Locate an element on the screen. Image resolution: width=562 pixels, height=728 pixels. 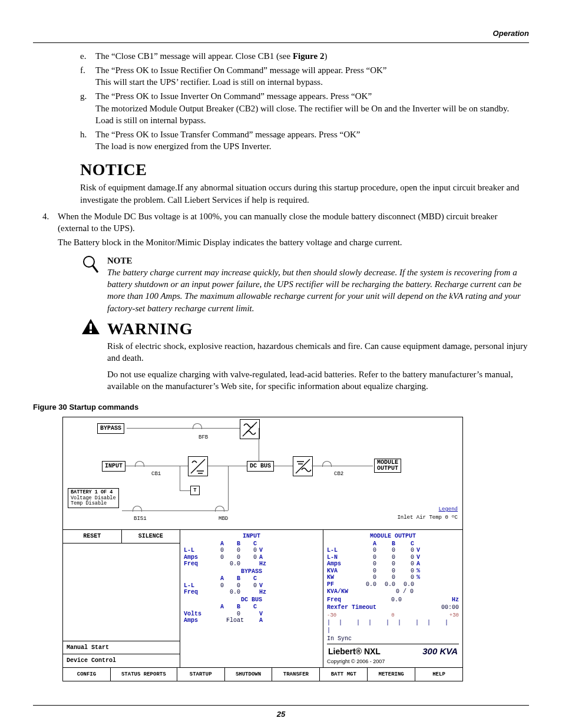
reset-button: RESET is located at coordinates (92, 536).